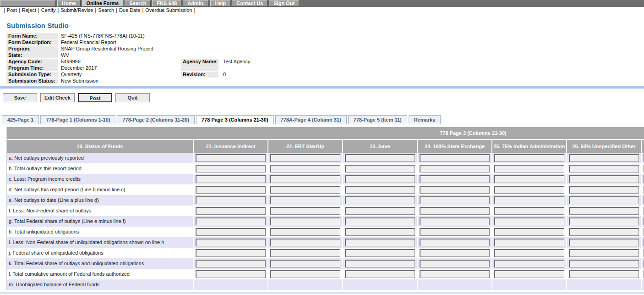 This screenshot has width=644, height=295. I want to click on nav-item-online-forms: Online Forms, so click(103, 4).